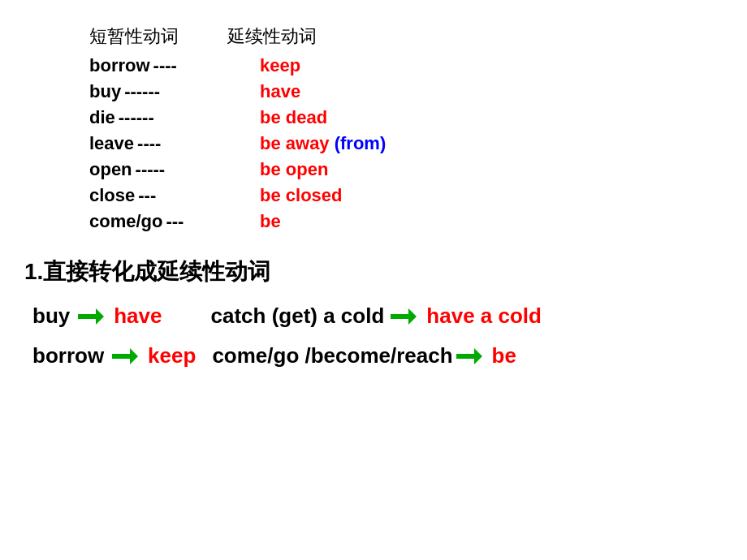 The height and width of the screenshot is (560, 747). I want to click on vocab-row-3: leave----be away (from), so click(406, 144).